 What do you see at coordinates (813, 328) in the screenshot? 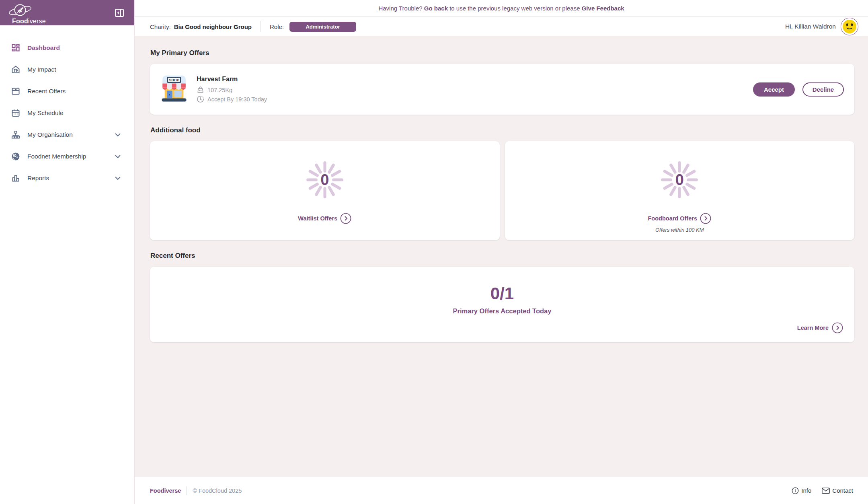
I see `learn-more-label: Learn More` at bounding box center [813, 328].